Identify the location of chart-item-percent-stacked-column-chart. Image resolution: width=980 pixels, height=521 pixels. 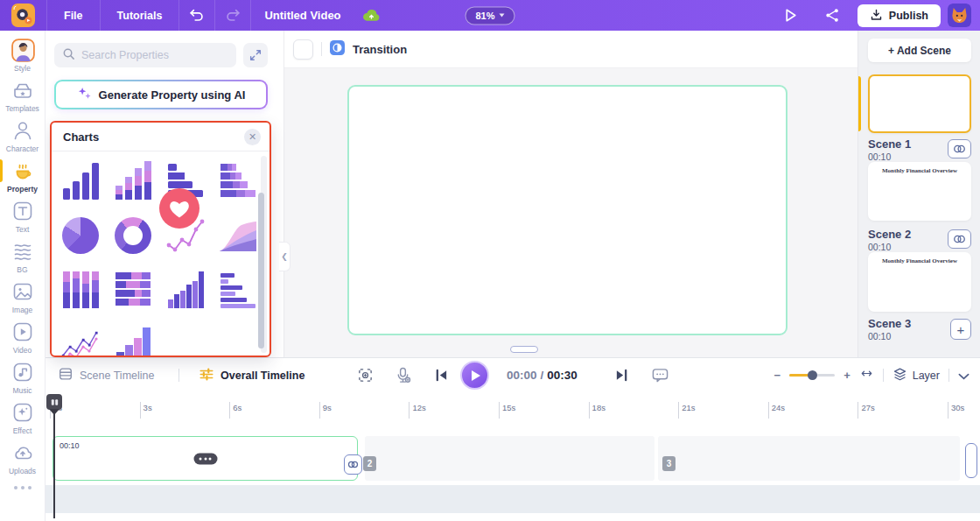
(80, 290).